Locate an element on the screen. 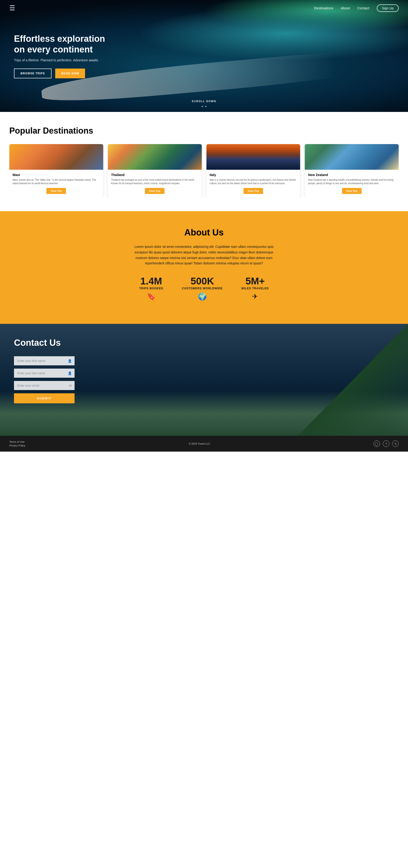  thailand-view-trip-button: View Trip is located at coordinates (155, 191).